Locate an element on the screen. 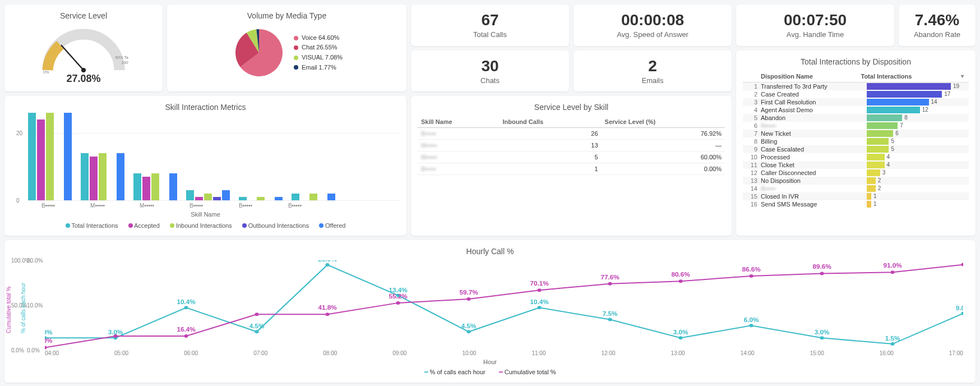 The width and height of the screenshot is (980, 386). pie-legend-item: VISUAL 7.08% is located at coordinates (318, 58).